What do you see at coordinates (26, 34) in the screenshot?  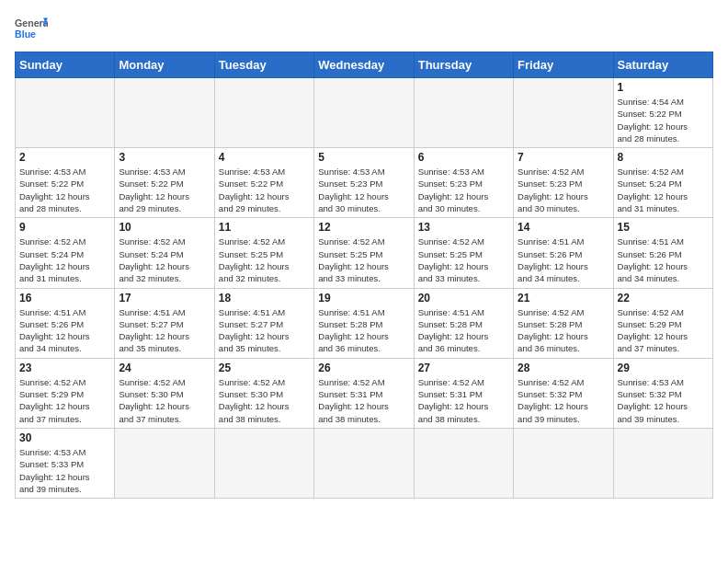 I see `svg-text: Blue` at bounding box center [26, 34].